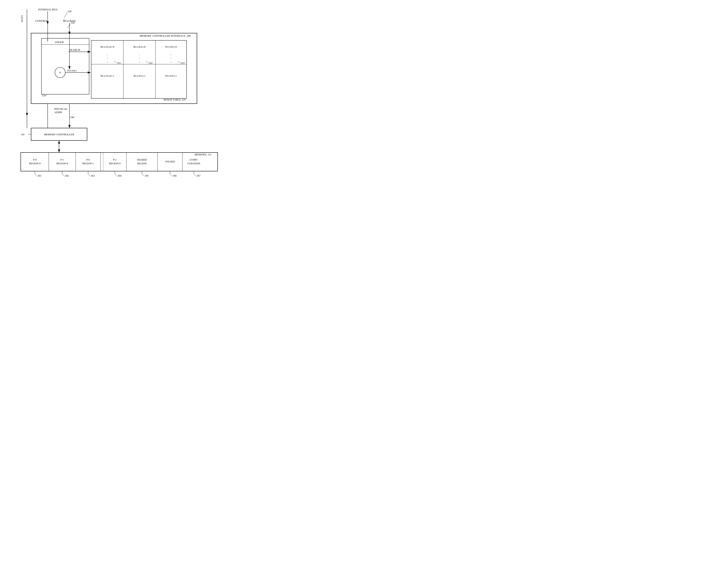 The width and height of the screenshot is (728, 570). What do you see at coordinates (175, 99) in the screenshot?
I see `remap-table-label: REMAP TABLE, 520` at bounding box center [175, 99].